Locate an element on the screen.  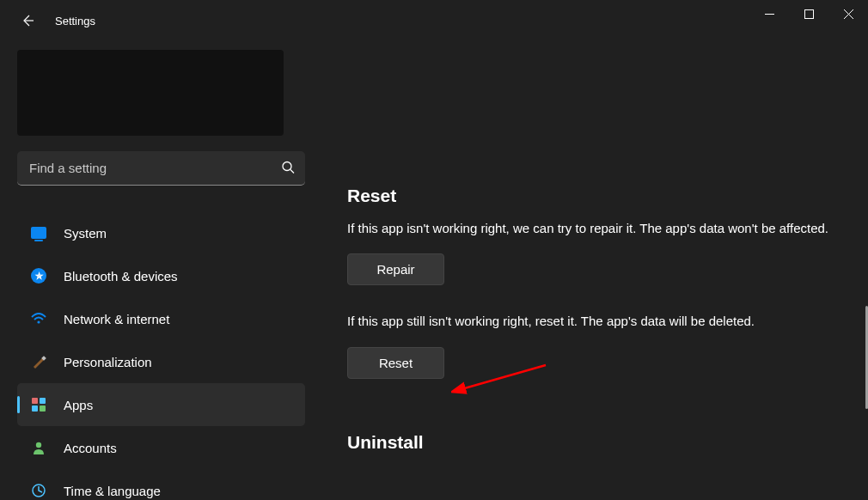
nav-item-personalization: Personalization is located at coordinates (162, 362).